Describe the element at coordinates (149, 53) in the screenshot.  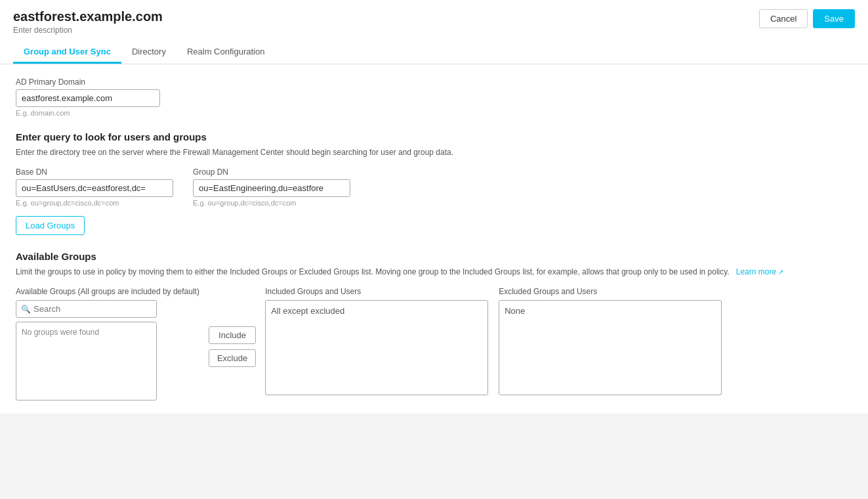
I see `tab-directory: Directory` at that location.